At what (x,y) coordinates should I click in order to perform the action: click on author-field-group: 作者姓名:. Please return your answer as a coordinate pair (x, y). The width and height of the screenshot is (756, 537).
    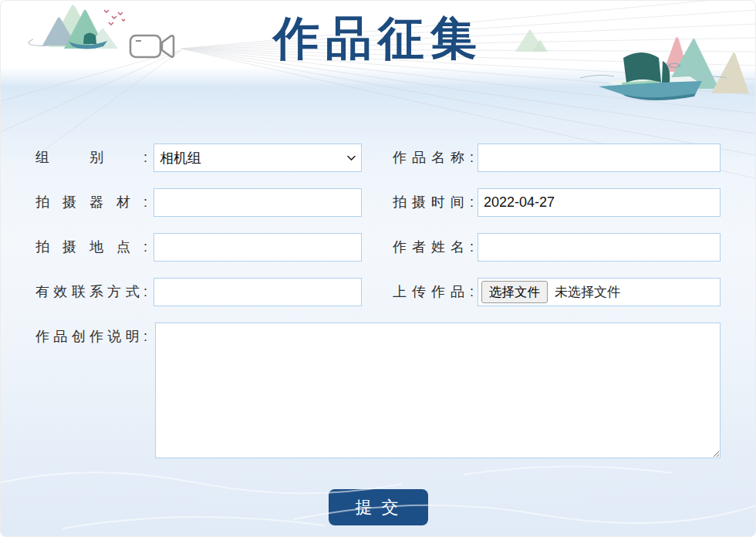
    Looking at the image, I should click on (557, 247).